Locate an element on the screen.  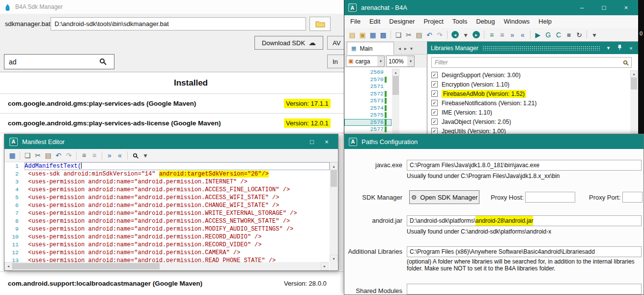
filter-search-icon is located at coordinates (625, 62).